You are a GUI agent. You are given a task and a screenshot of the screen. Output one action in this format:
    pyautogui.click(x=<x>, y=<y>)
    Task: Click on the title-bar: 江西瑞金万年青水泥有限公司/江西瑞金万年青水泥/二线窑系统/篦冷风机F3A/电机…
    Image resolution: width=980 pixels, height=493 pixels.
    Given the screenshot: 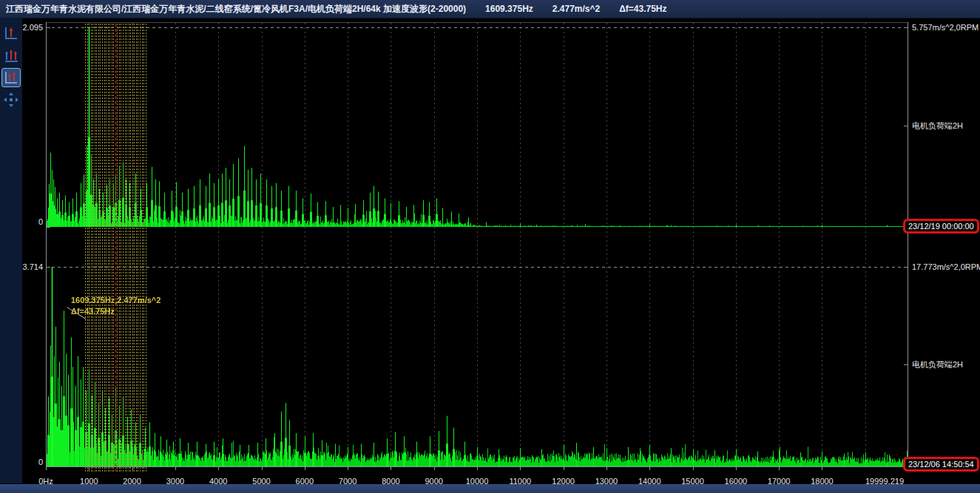 What is the action you would take?
    pyautogui.click(x=490, y=9)
    